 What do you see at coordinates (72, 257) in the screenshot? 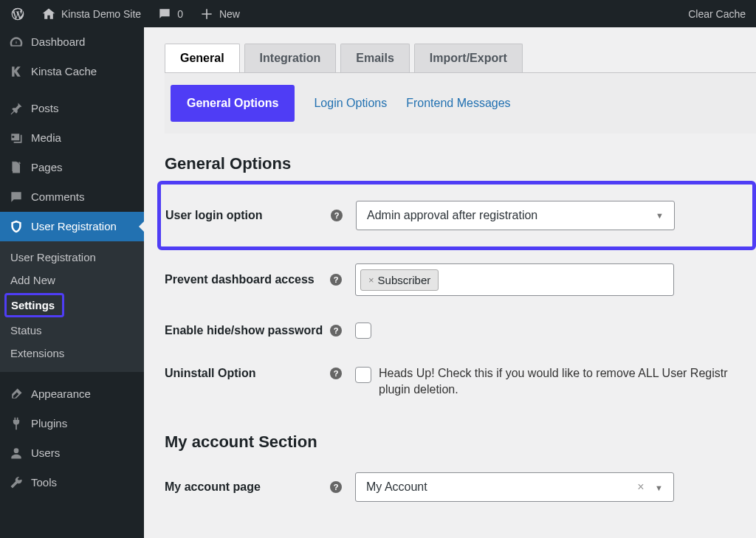
I see `sidebar-subitem-ur-list: User Registration` at bounding box center [72, 257].